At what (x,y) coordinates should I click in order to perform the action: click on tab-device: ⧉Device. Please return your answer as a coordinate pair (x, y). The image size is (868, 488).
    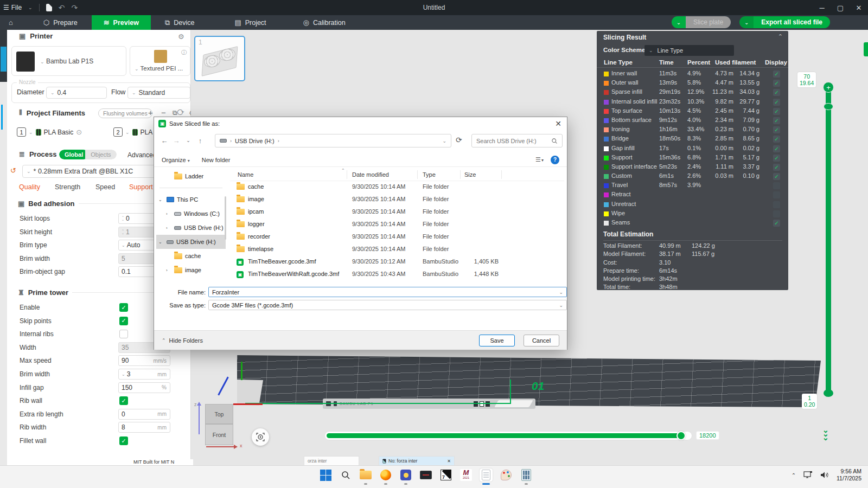
    Looking at the image, I should click on (180, 23).